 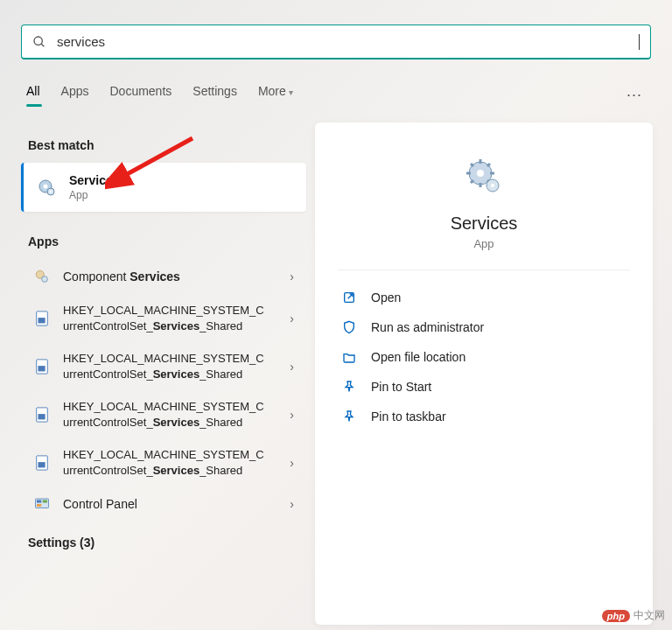 I want to click on watermark-text: 中文网, so click(x=649, y=616).